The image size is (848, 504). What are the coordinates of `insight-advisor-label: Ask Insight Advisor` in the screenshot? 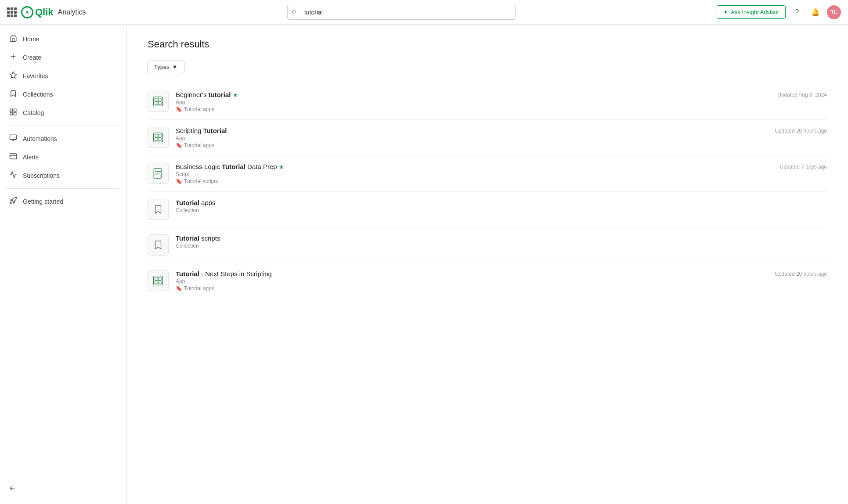 It's located at (755, 12).